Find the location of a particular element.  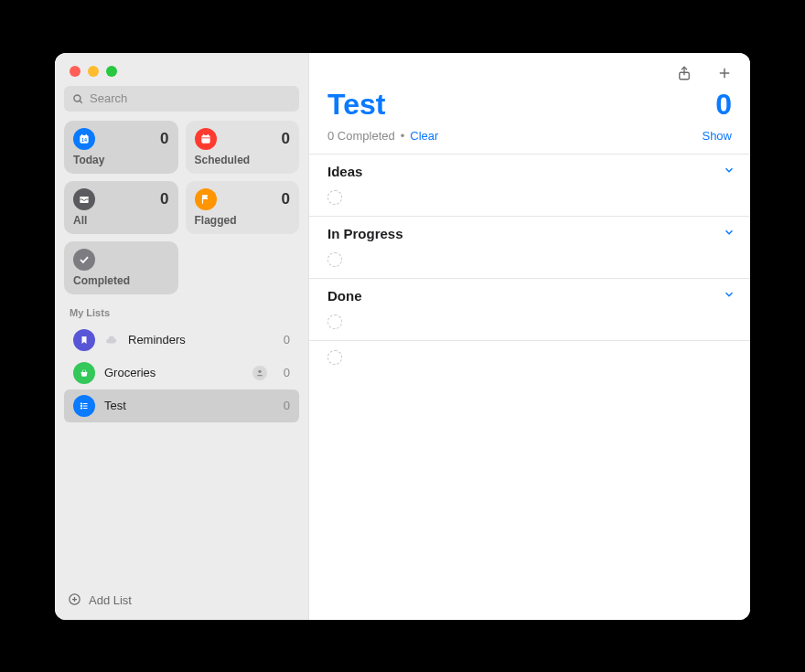

list-total-count: 0 is located at coordinates (724, 104).